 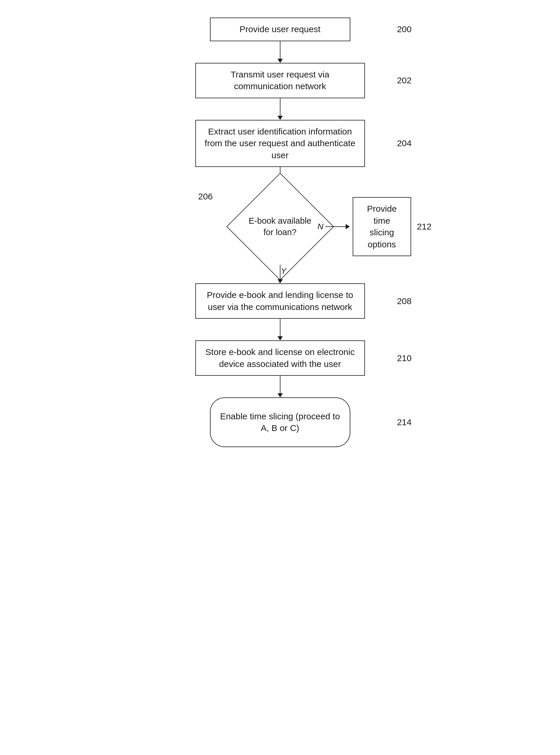 I want to click on step-214-label: Enable time slicing (proceed to A, B or …, so click(x=280, y=422).